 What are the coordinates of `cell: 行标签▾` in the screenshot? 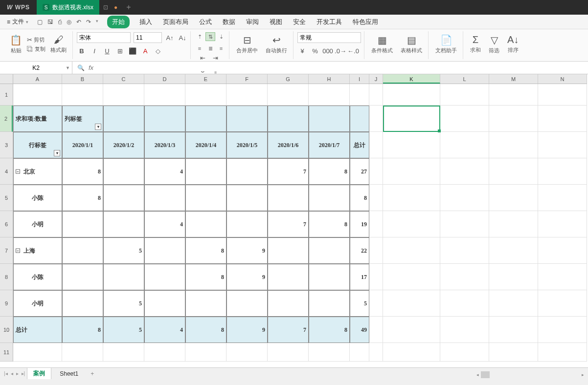 It's located at (38, 145).